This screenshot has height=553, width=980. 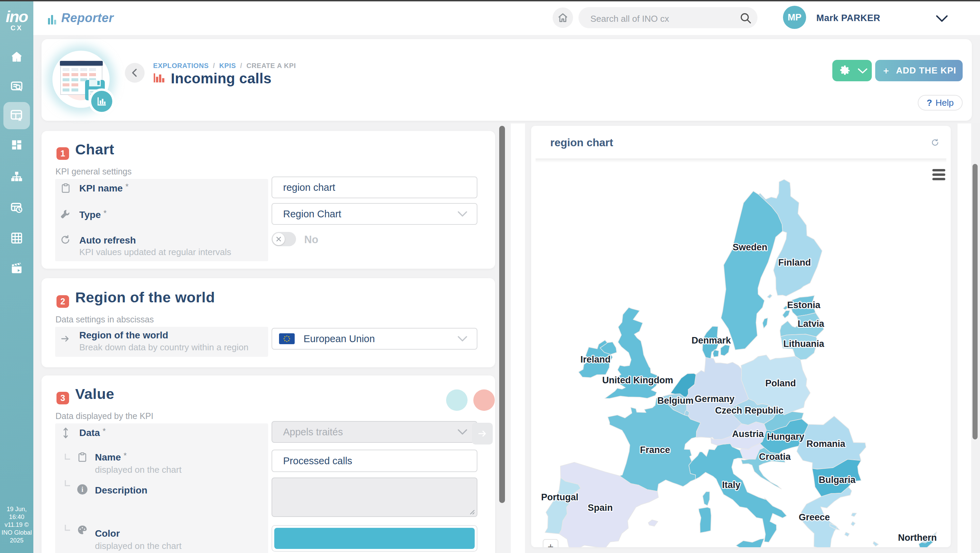 I want to click on svg-text: Austria, so click(x=748, y=434).